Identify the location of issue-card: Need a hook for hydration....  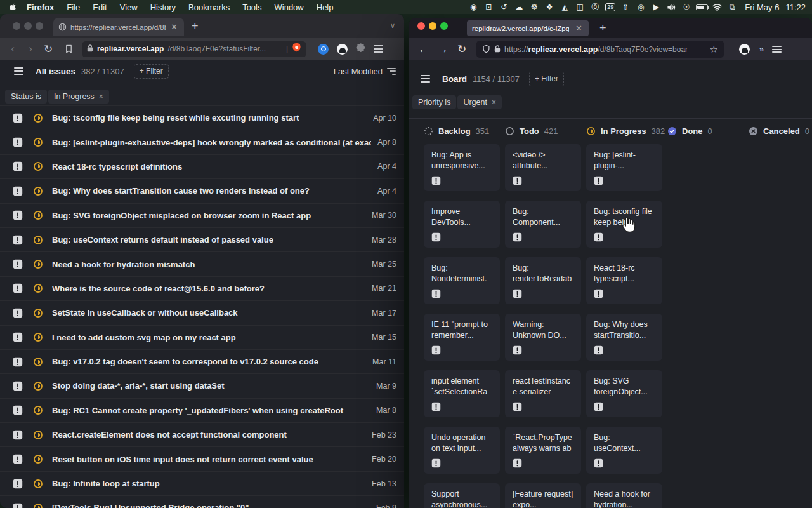
(624, 495).